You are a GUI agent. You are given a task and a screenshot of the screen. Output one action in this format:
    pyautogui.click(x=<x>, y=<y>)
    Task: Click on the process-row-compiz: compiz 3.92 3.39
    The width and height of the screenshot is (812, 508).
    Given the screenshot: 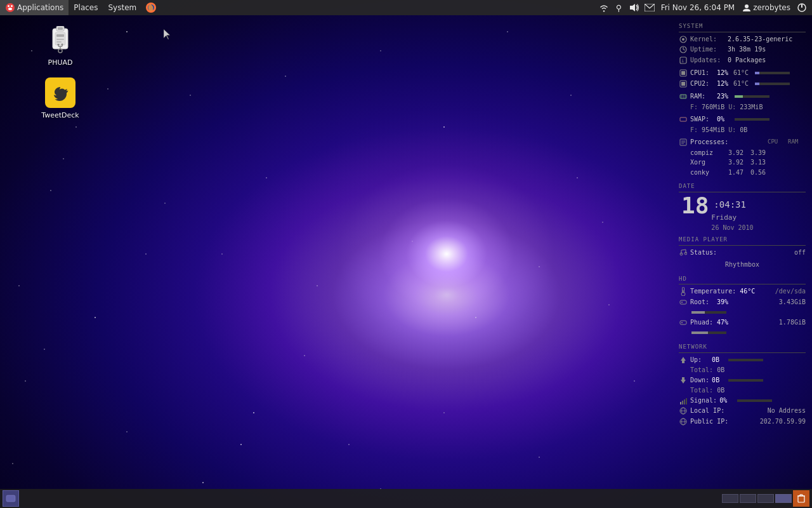 What is the action you would take?
    pyautogui.click(x=742, y=153)
    